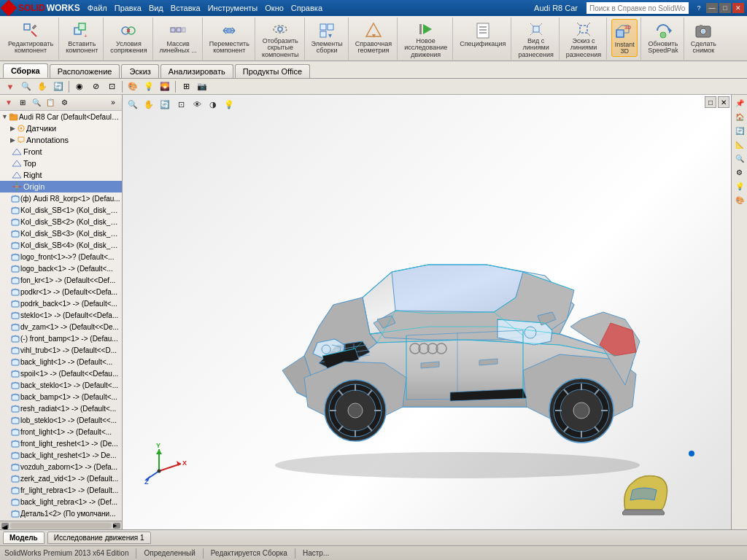 The image size is (747, 560). What do you see at coordinates (740, 144) in the screenshot?
I see `right-icon-measure: 📐` at bounding box center [740, 144].